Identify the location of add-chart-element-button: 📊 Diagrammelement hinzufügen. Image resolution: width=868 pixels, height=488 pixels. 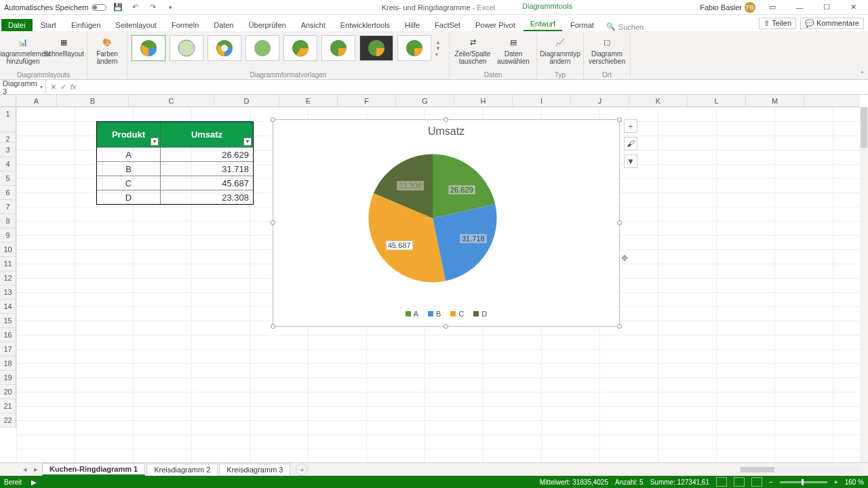
(23, 49).